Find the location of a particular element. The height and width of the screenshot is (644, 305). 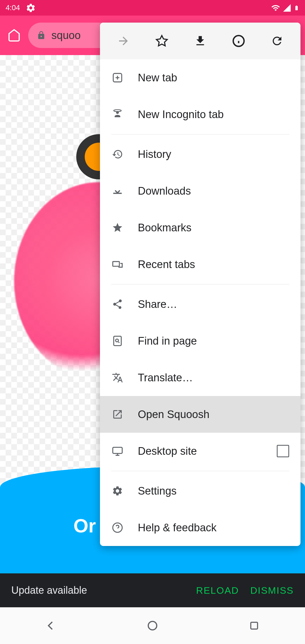

help-icon is located at coordinates (117, 528).